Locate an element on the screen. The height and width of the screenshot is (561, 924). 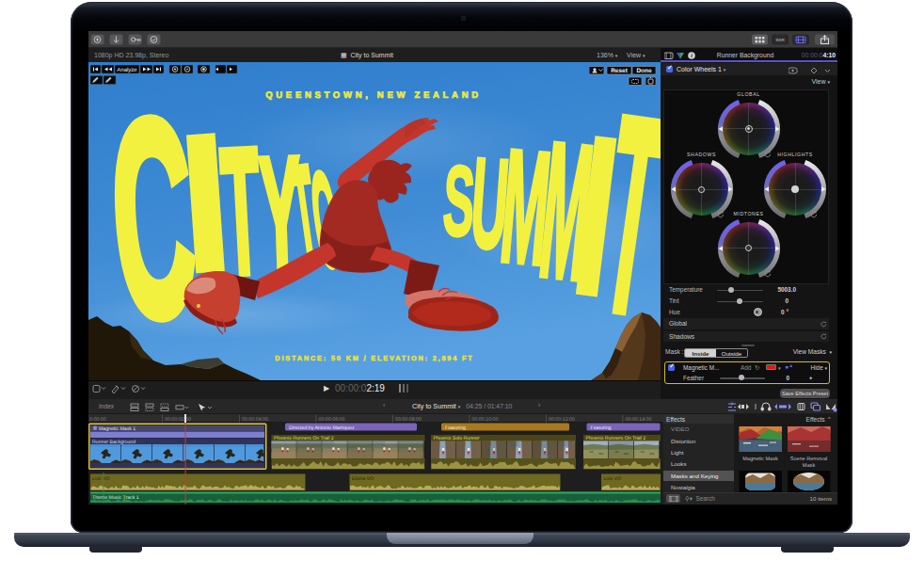
svg-text: 0:00:00 is located at coordinates (98, 420).